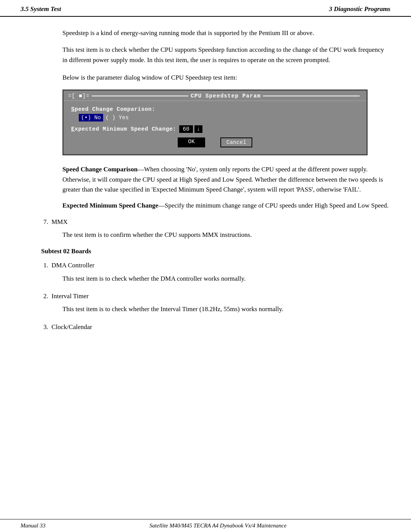 This screenshot has width=411, height=532. I want to click on cancel-button: Cancel, so click(236, 142).